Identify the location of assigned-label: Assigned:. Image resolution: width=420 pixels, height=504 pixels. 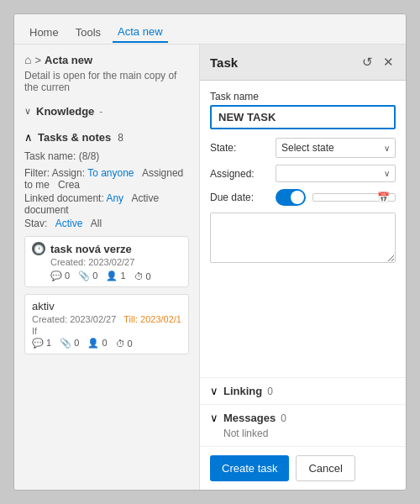
(239, 174).